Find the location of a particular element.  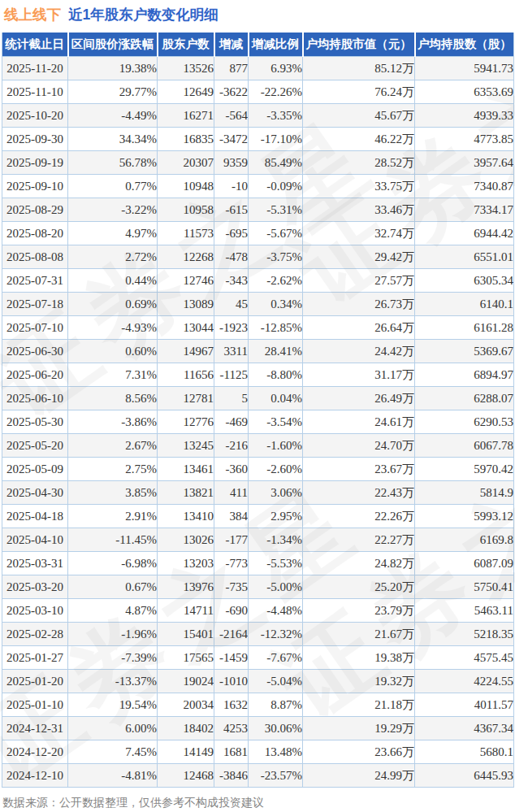

cell-avg-market-value: 26.64万 is located at coordinates (359, 328).